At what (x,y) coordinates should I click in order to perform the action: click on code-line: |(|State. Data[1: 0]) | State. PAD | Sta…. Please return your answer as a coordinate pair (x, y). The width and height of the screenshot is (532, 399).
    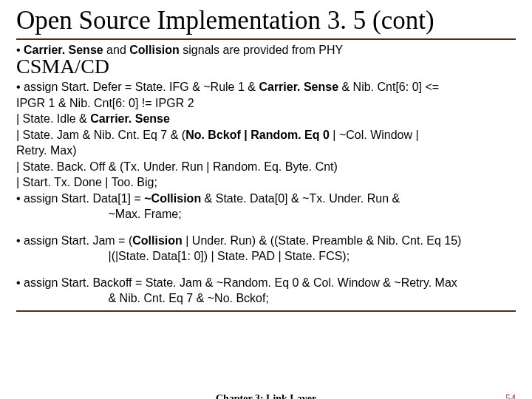
    Looking at the image, I should click on (266, 256).